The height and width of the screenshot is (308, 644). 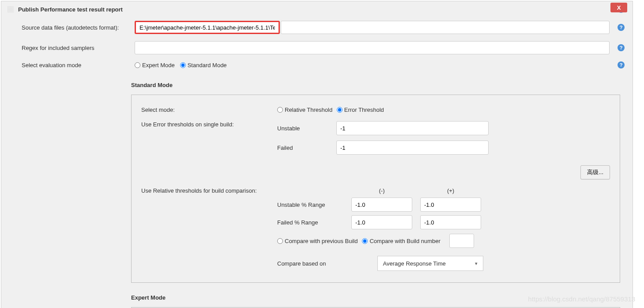 What do you see at coordinates (310, 205) in the screenshot?
I see `unstable-range-label: Unstable % Range` at bounding box center [310, 205].